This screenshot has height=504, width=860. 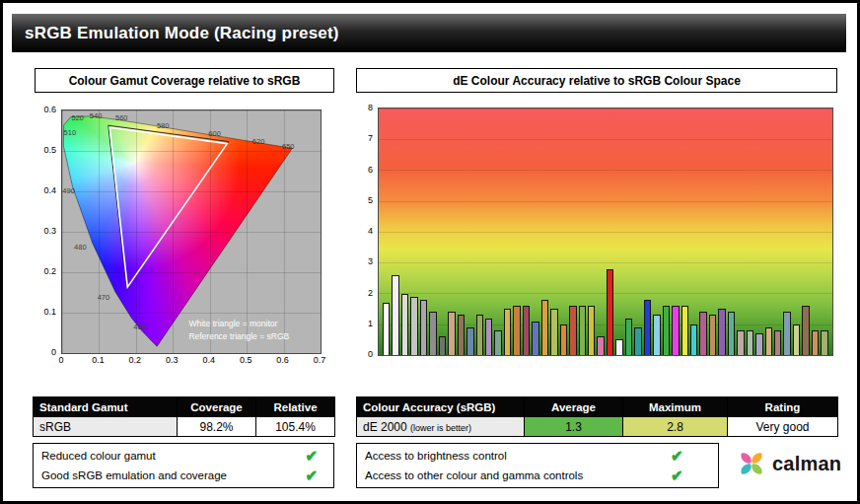 I want to click on gamut-table-col-coverage: Coverage, so click(x=217, y=407).